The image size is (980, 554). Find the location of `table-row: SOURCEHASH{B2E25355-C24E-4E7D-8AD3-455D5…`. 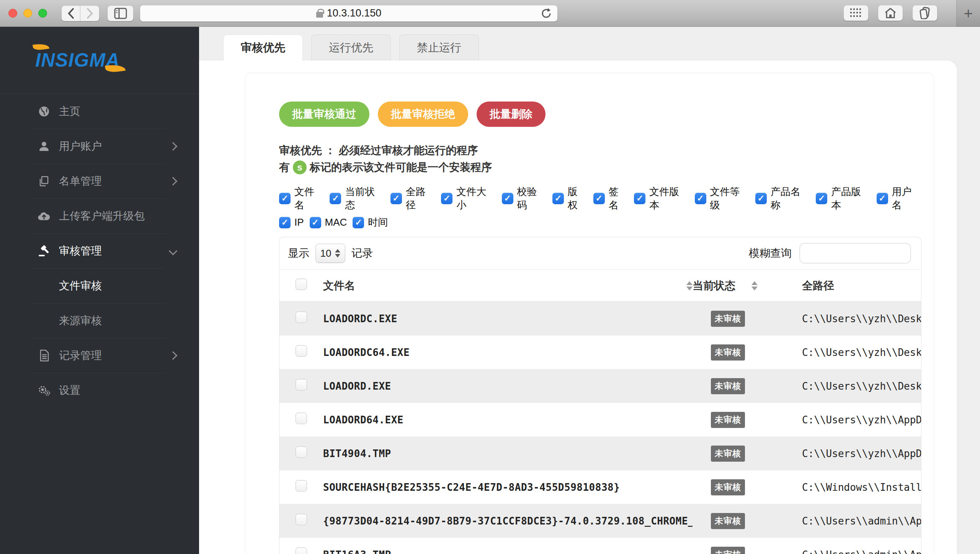

table-row: SOURCEHASH{B2E25355-C24E-4E7D-8AD3-455D5… is located at coordinates (600, 487).